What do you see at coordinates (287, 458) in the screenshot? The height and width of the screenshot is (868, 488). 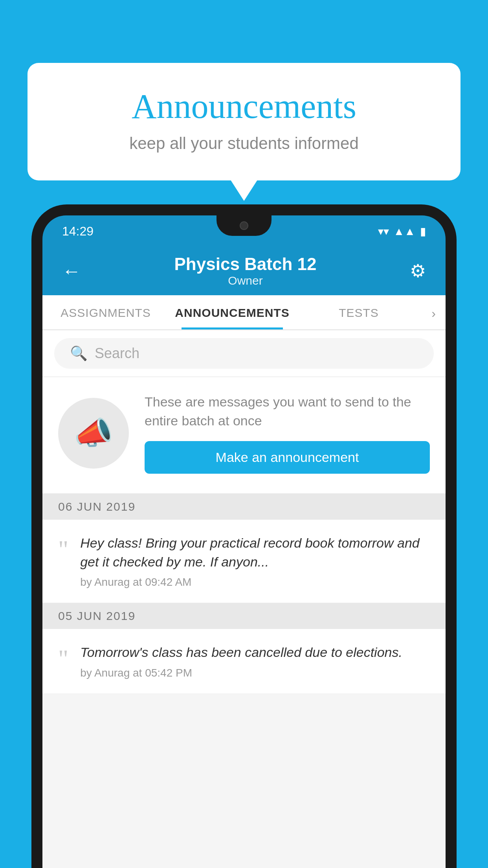 I see `make-announcement-button: Make an announcement` at bounding box center [287, 458].